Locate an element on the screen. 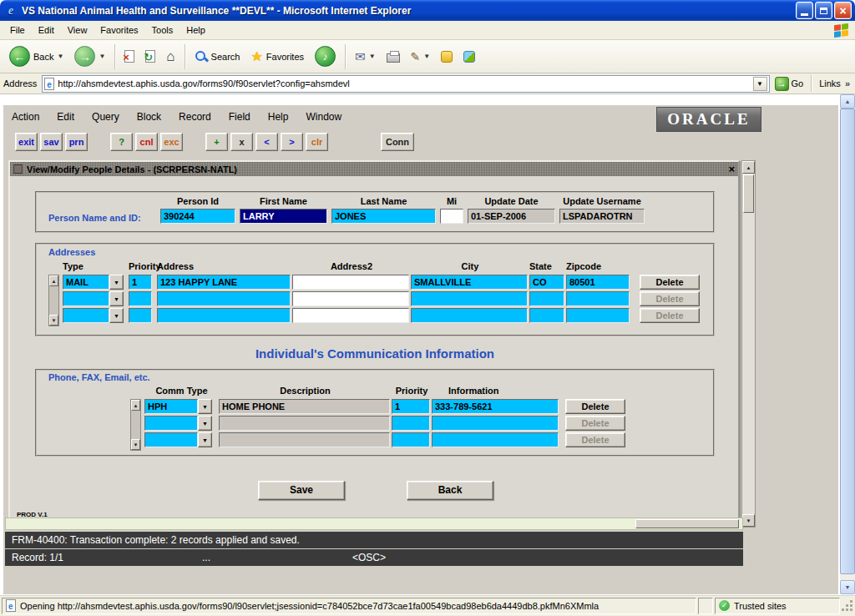 The height and width of the screenshot is (616, 855). forward-button: → ▼ is located at coordinates (90, 57).